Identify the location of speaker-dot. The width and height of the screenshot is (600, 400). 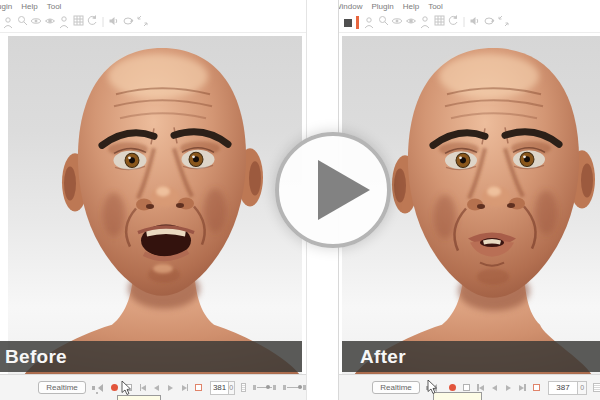
(97, 393).